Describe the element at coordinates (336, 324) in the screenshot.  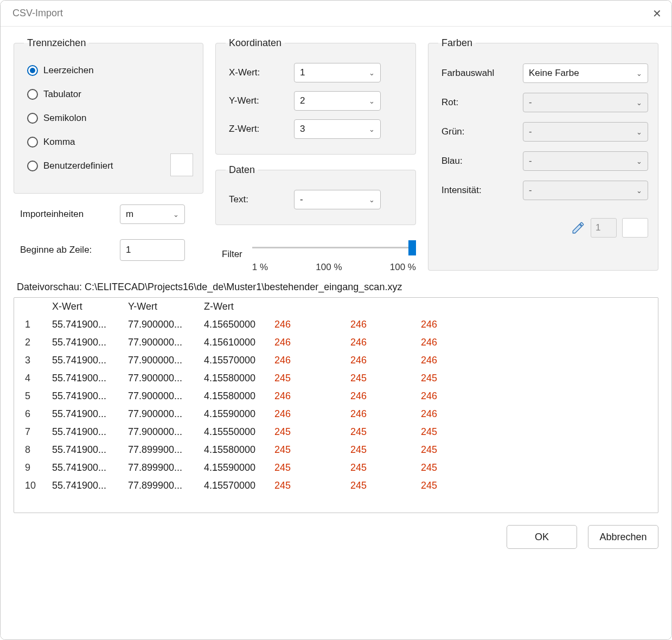
I see `table-row: 155.741900...77.900000...4.1565000024624…` at that location.